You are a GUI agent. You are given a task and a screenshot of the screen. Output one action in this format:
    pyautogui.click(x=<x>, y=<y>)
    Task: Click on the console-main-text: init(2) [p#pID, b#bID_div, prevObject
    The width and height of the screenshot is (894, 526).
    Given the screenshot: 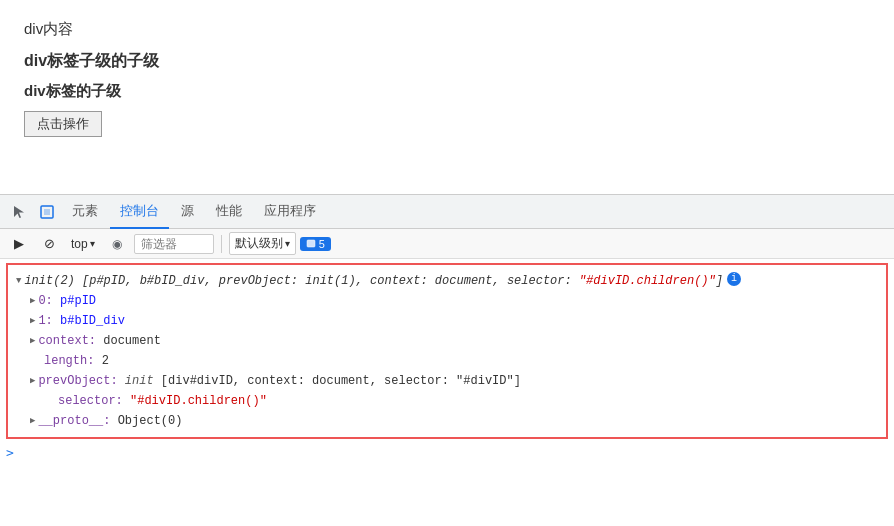 What is the action you would take?
    pyautogui.click(x=374, y=281)
    